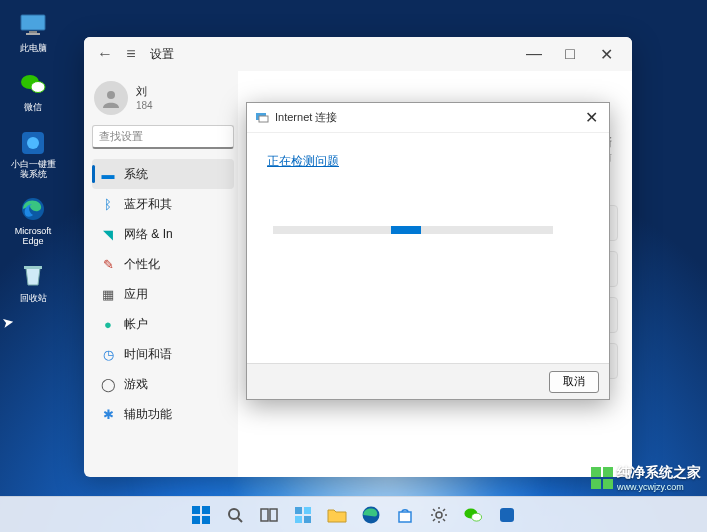 The image size is (707, 532). I want to click on settings-button, so click(439, 515).